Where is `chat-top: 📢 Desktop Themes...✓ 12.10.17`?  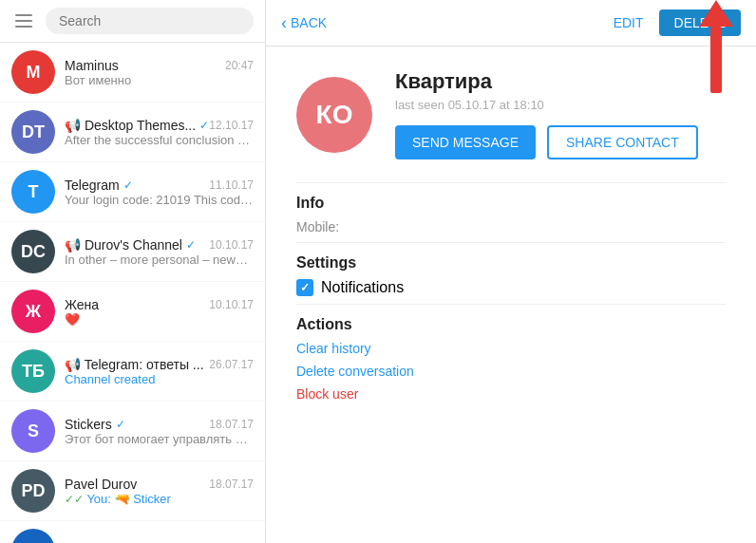
chat-top: 📢 Desktop Themes...✓ 12.10.17 is located at coordinates (160, 125).